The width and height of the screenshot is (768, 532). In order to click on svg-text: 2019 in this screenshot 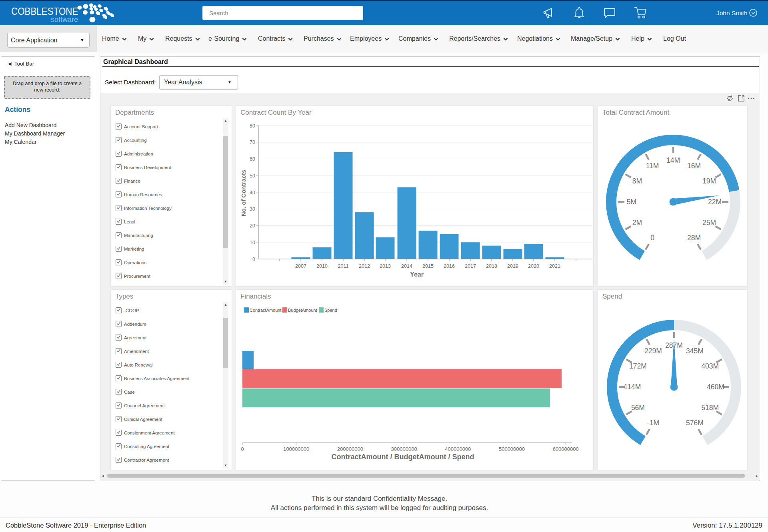, I will do `click(513, 266)`.